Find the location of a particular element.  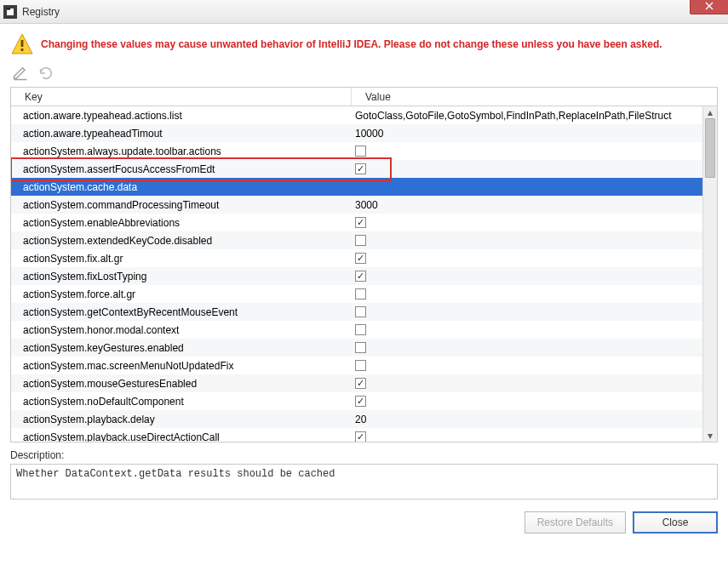

cell-key: actionSystem.honor.modal.context is located at coordinates (181, 330).